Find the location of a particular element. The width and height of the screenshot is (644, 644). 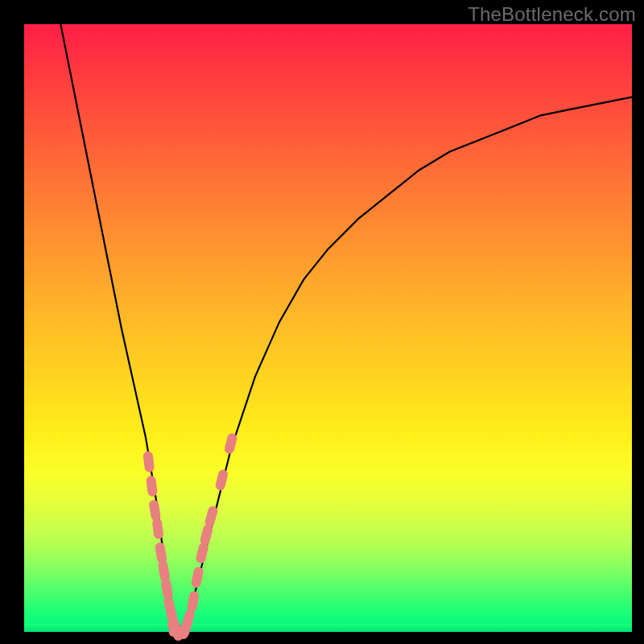

curve-markers is located at coordinates (190, 537).